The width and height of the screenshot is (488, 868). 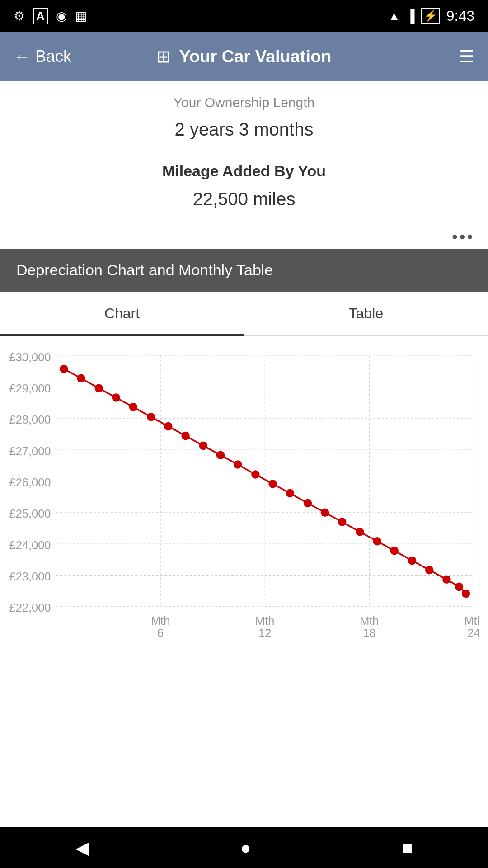 What do you see at coordinates (30, 357) in the screenshot?
I see `svg-text: £30,000` at bounding box center [30, 357].